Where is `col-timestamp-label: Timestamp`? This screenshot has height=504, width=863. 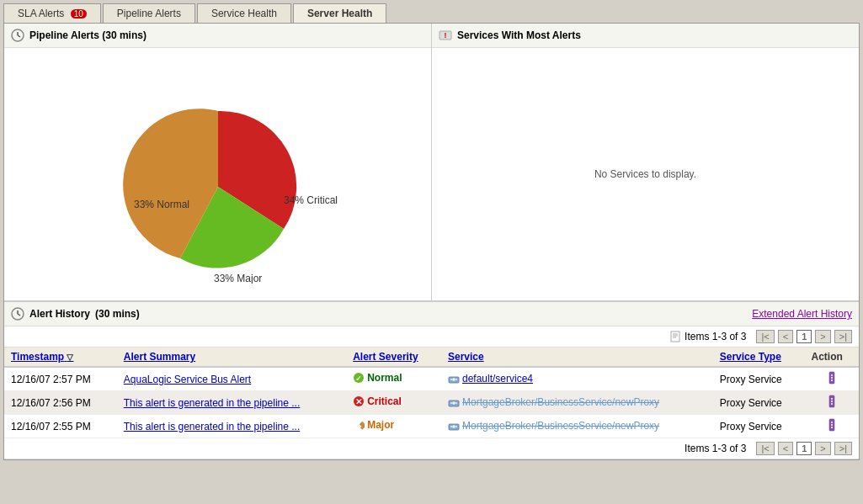
col-timestamp-label: Timestamp is located at coordinates (37, 357).